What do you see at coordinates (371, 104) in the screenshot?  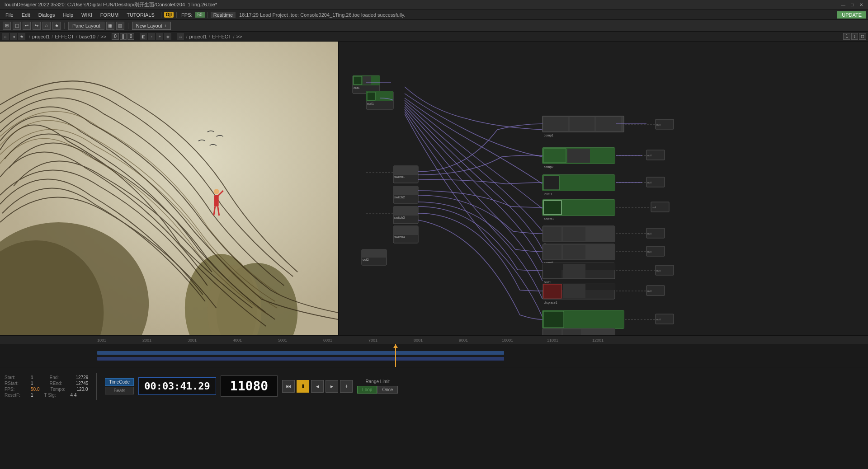 I see `svg-text: null1` at bounding box center [371, 104].